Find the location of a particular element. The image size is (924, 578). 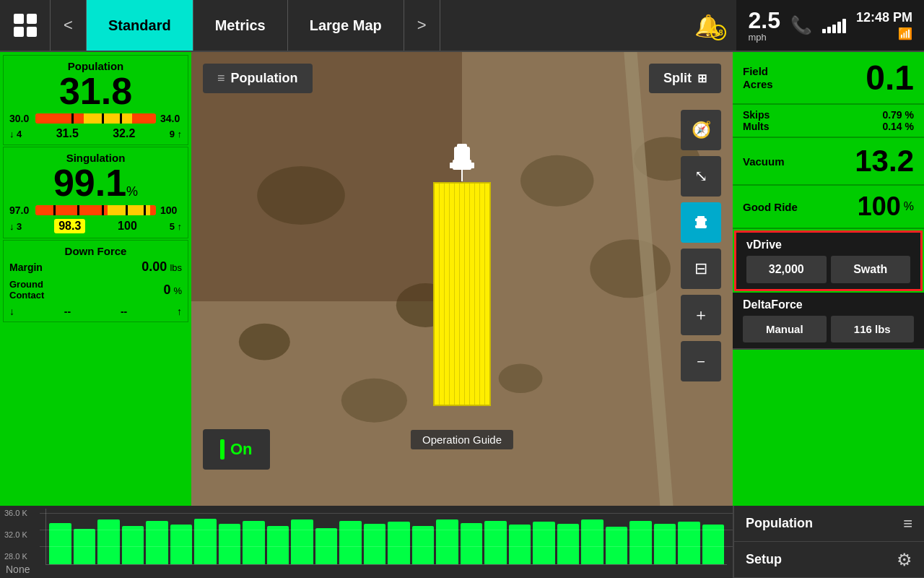

phone-icon: 📞 is located at coordinates (801, 25).